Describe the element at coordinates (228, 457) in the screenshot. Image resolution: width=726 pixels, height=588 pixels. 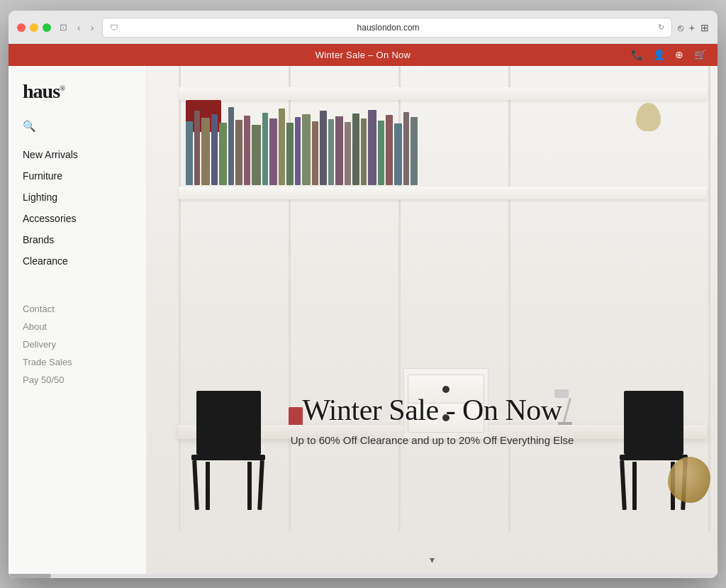
I see `chair-left-seat` at that location.